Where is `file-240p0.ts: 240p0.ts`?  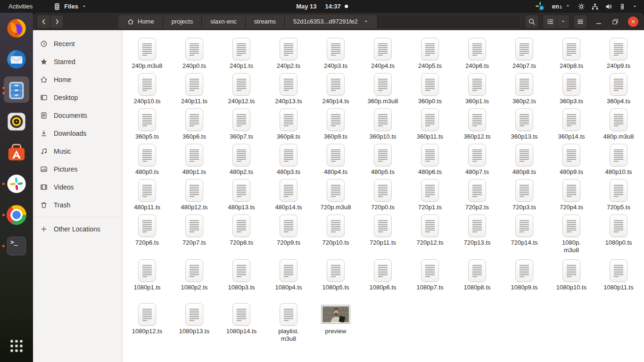 file-240p0.ts: 240p0.ts is located at coordinates (194, 54).